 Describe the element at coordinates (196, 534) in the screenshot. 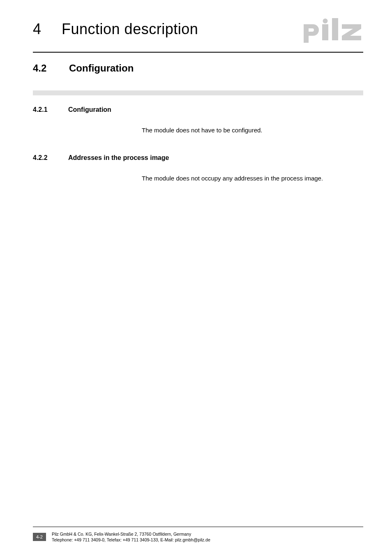

I see `page-footer: 4-2 Pilz GmbH & Co. KG, Felix-Wankel-Str…` at that location.